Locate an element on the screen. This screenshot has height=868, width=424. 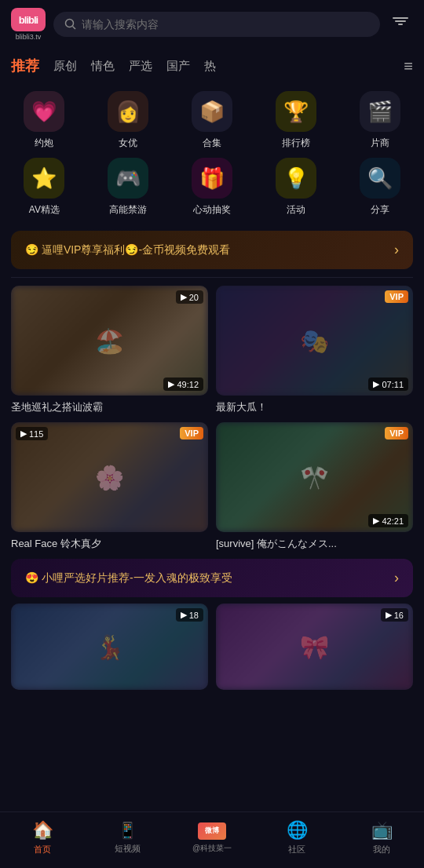
nav-home: 🏠 首页 is located at coordinates (42, 838).